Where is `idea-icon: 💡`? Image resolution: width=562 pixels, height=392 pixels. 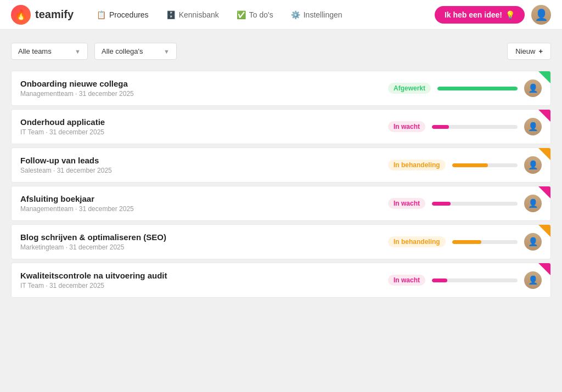
idea-icon: 💡 is located at coordinates (510, 15).